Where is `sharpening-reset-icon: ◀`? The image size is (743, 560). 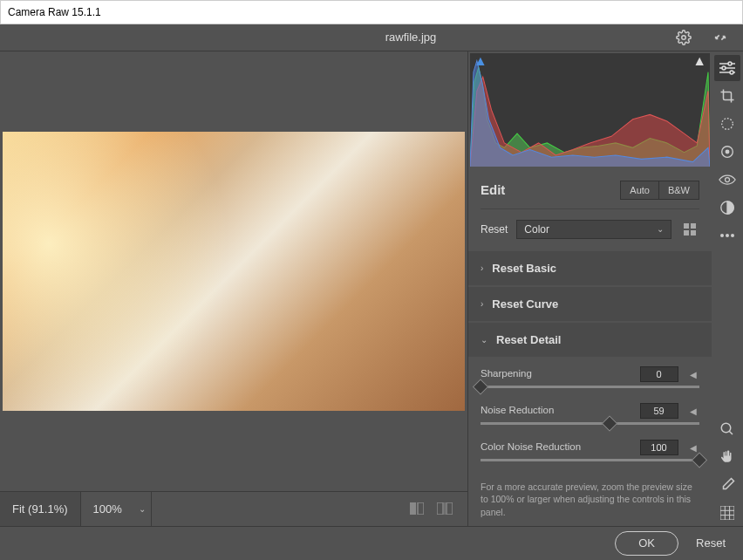 sharpening-reset-icon: ◀ is located at coordinates (693, 375).